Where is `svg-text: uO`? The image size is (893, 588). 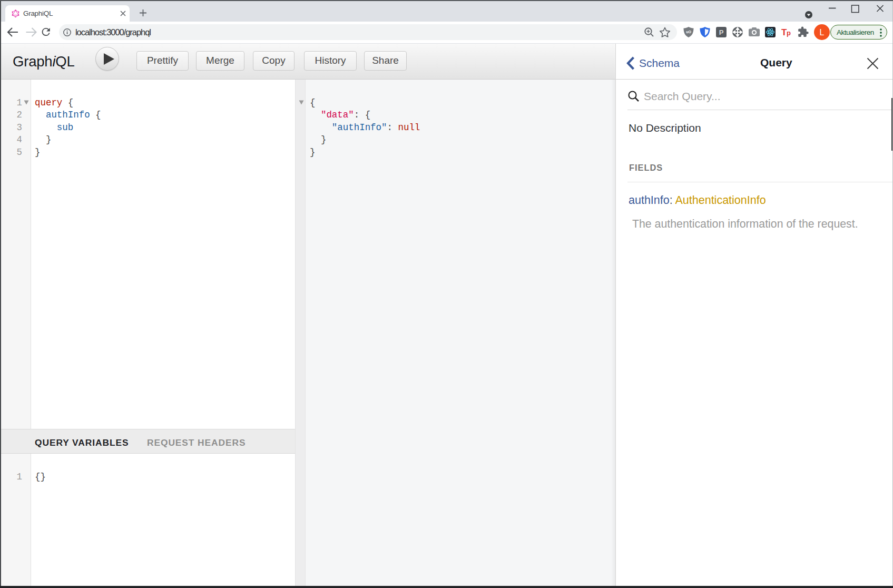
svg-text: uO is located at coordinates (689, 32).